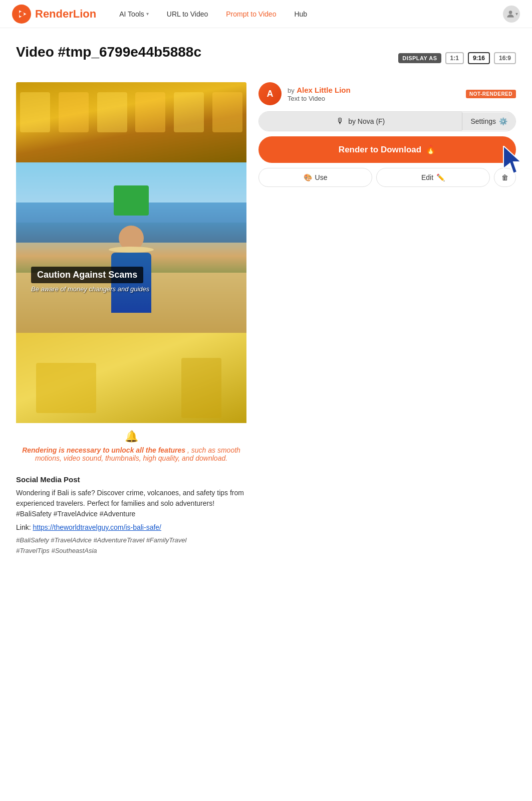  I want to click on navbar: RenderLion AI Tools ▾ URL to Video Promp…, so click(266, 14).